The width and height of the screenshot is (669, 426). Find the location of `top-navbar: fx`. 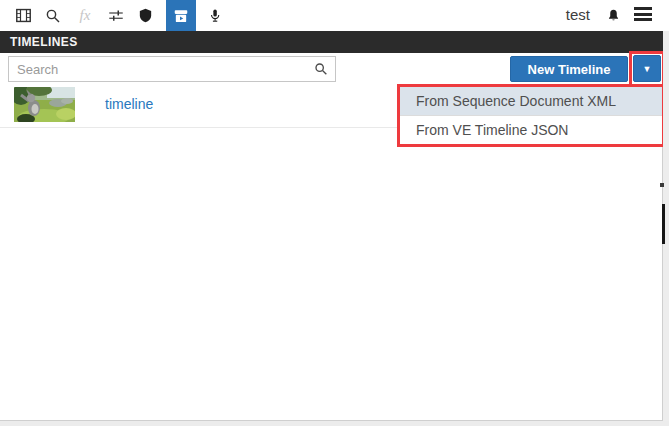

top-navbar: fx is located at coordinates (334, 16).